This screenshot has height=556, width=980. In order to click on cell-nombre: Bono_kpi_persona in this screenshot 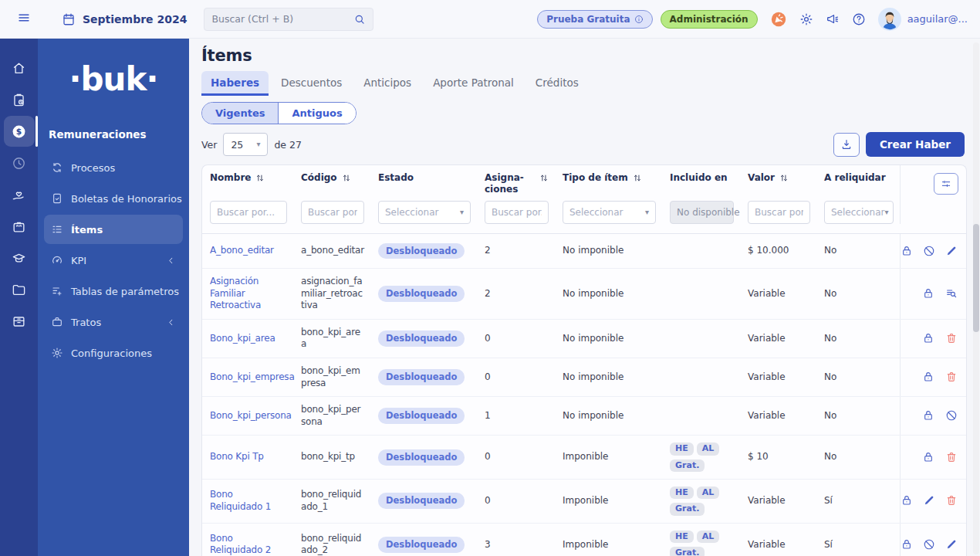, I will do `click(248, 415)`.